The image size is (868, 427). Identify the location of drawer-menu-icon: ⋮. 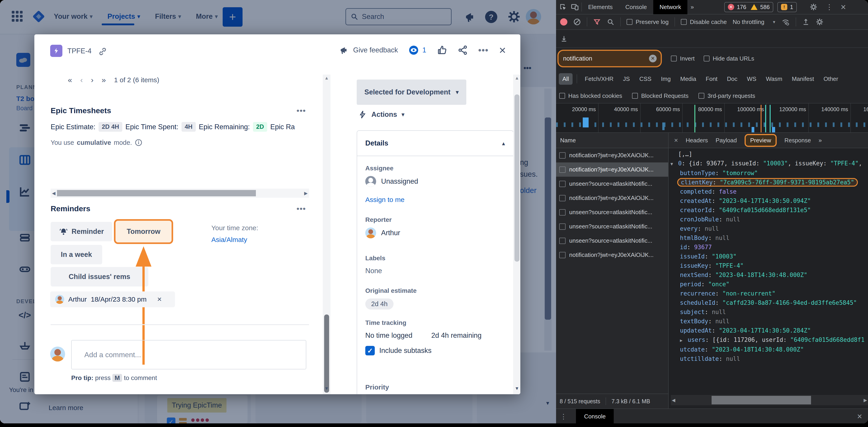
(563, 417).